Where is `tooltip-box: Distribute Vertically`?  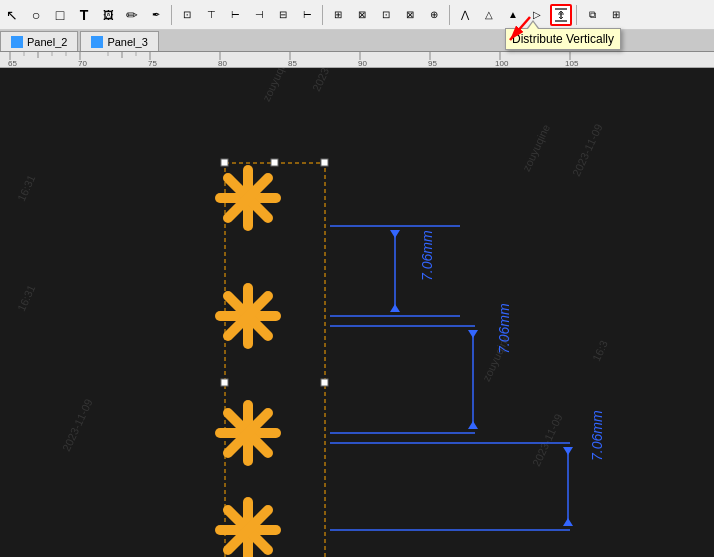 tooltip-box: Distribute Vertically is located at coordinates (563, 39).